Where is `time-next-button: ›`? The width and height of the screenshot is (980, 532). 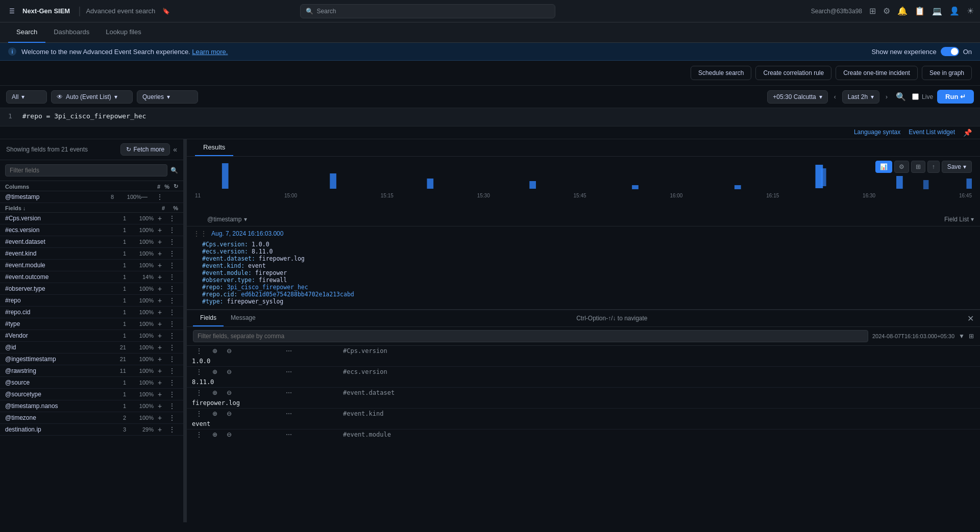
time-next-button: › is located at coordinates (887, 97).